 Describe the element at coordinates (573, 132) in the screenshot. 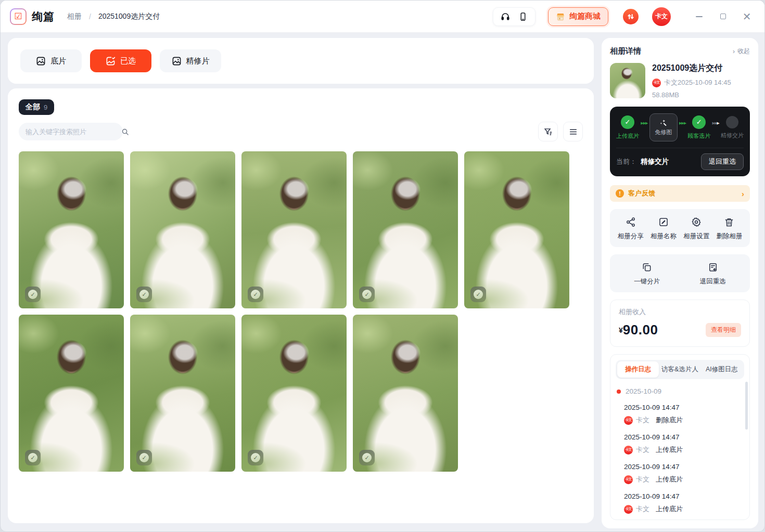

I see `list-view-button` at that location.